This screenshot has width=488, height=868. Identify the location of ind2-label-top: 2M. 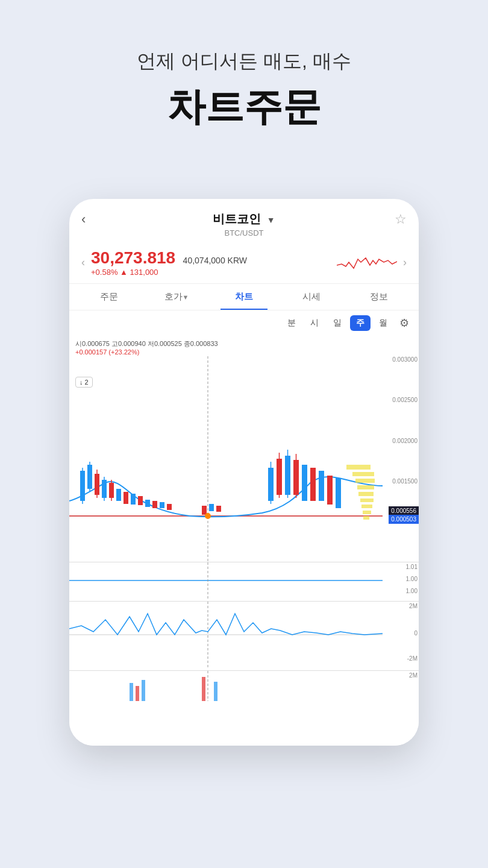
(413, 606).